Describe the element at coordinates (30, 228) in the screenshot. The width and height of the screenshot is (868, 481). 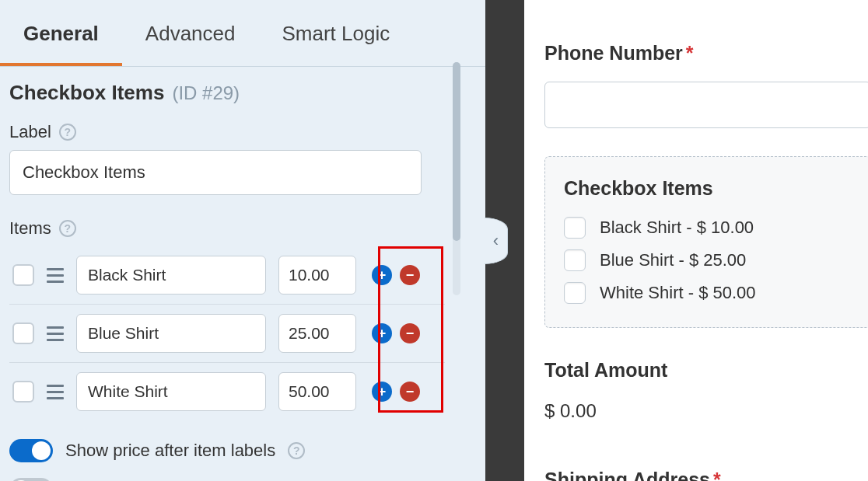
I see `items-caption: Items` at that location.